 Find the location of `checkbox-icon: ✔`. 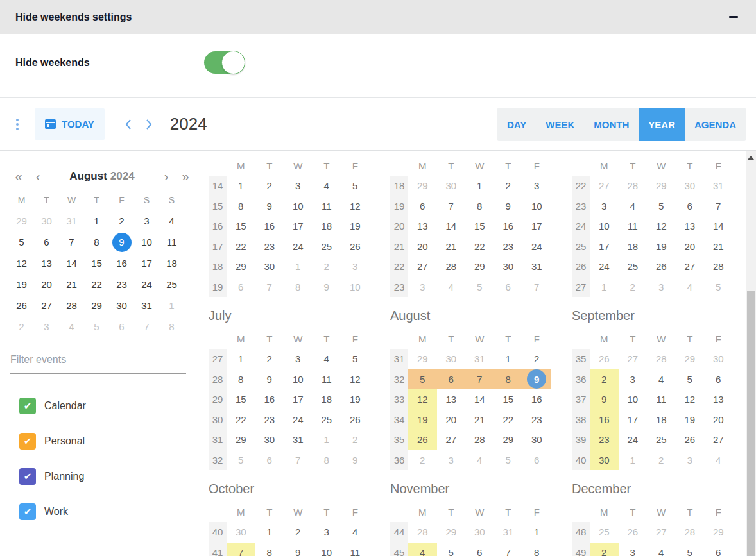

checkbox-icon: ✔ is located at coordinates (28, 441).